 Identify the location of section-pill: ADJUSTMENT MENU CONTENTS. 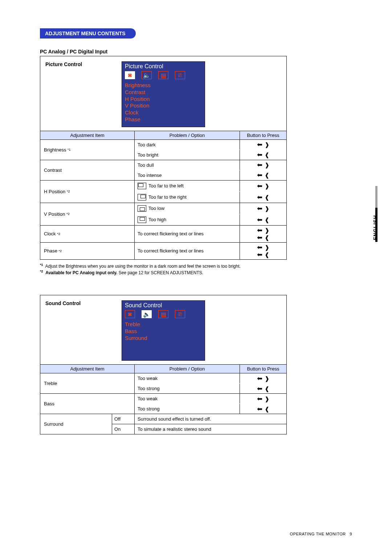
(88, 33).